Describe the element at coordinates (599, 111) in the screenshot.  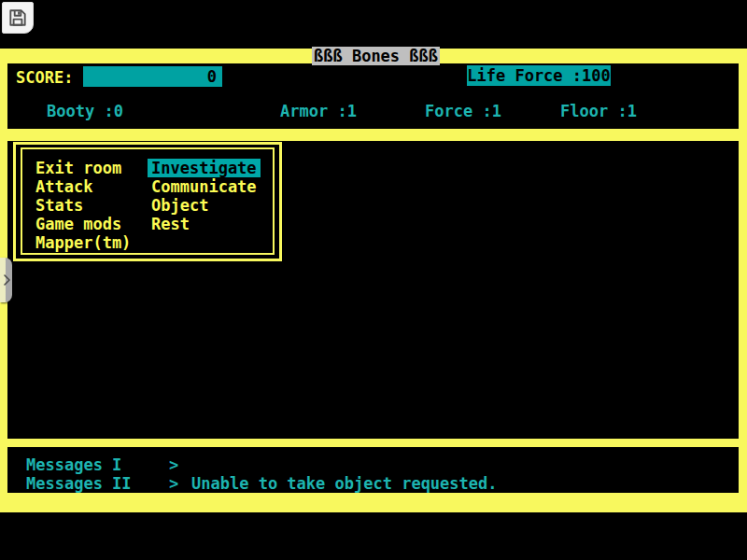
I see `stat-floor: Floor :1` at that location.